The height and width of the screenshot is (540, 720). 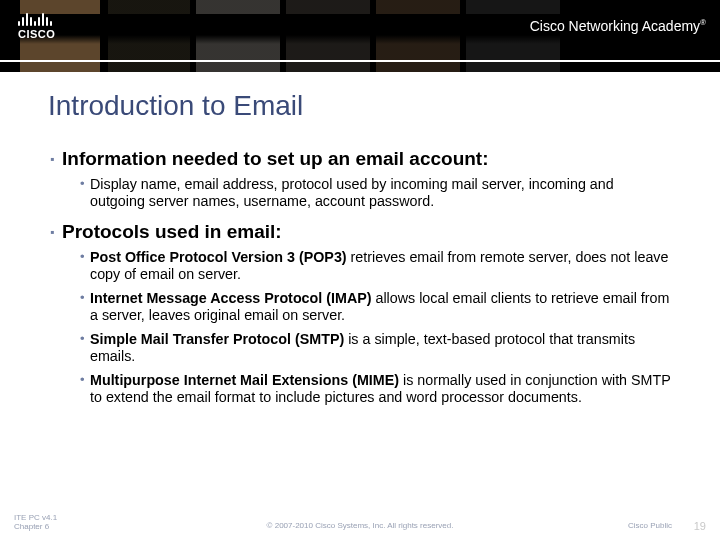 I want to click on list-item: •Internet Message Access Protocol (IMAP)…, so click(x=376, y=308).